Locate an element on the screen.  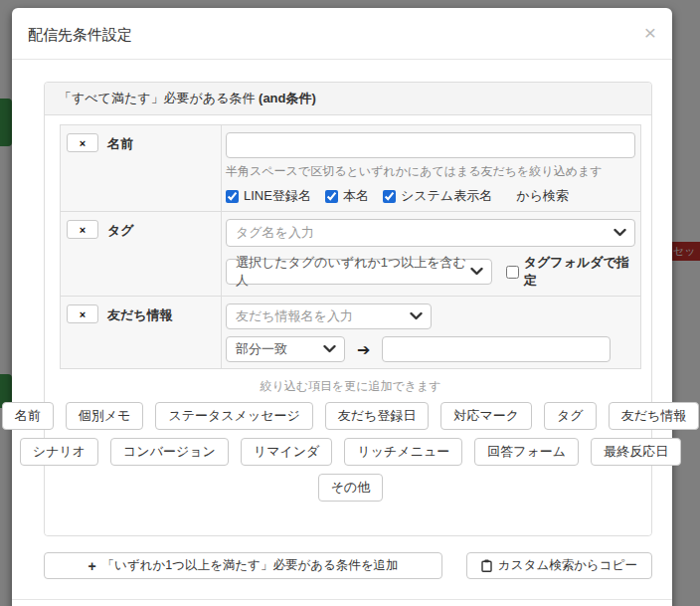
tag-folder-checkbox-label: タグフォルダで指定 is located at coordinates (580, 272).